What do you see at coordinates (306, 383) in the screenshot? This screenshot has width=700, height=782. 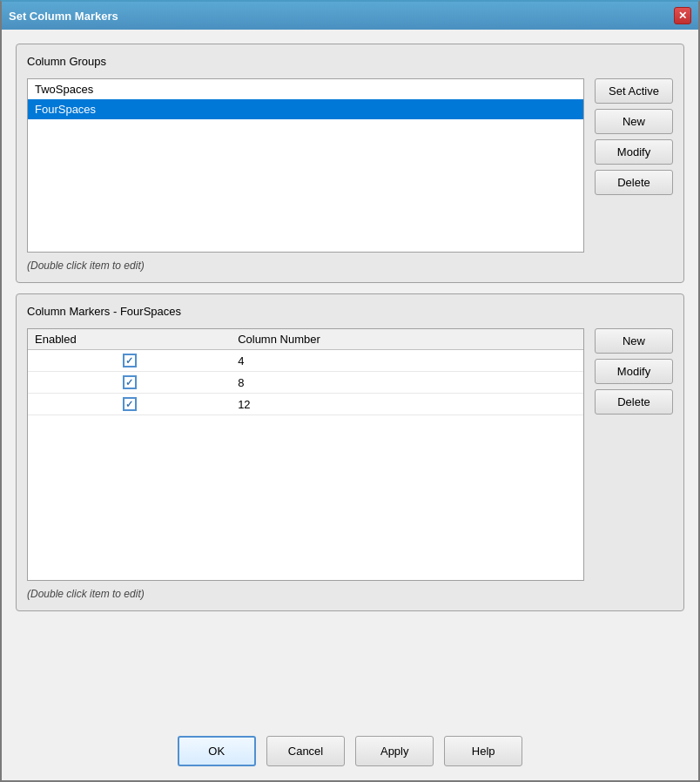 I see `table-row: ✓ 8` at bounding box center [306, 383].